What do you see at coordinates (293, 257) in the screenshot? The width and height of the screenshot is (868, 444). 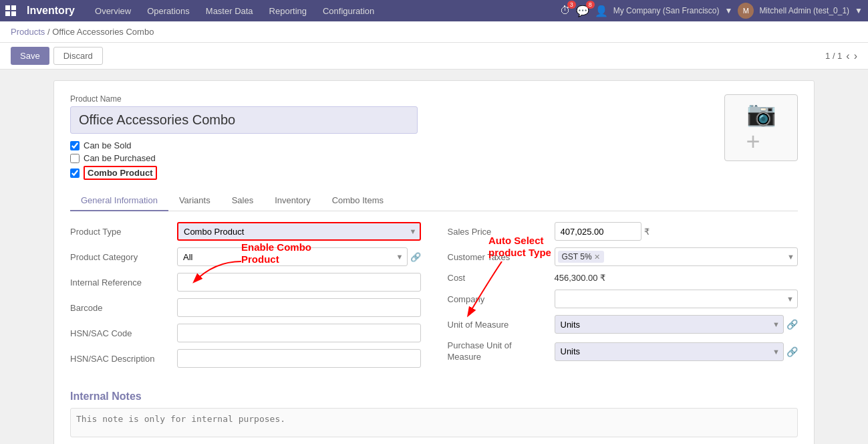 I see `product-category-select: All` at bounding box center [293, 257].